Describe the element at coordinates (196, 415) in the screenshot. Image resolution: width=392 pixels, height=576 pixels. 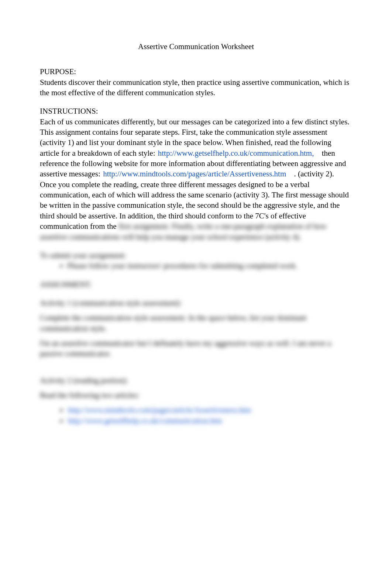
I see `activity2-links: http://www.mindtools.com/pages/article/A…` at that location.